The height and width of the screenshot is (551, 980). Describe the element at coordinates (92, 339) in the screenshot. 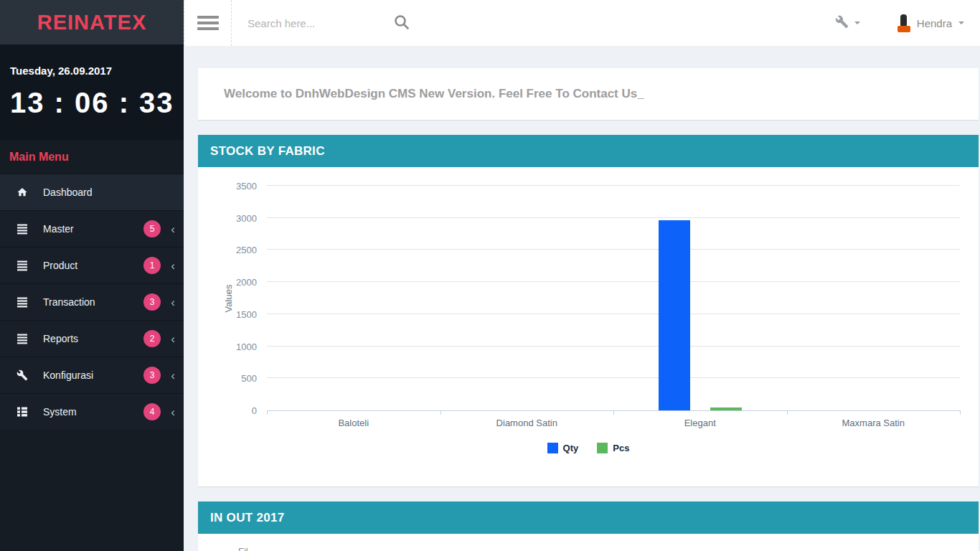

I see `sidebar-item-reports: Reports 2 ‹` at that location.